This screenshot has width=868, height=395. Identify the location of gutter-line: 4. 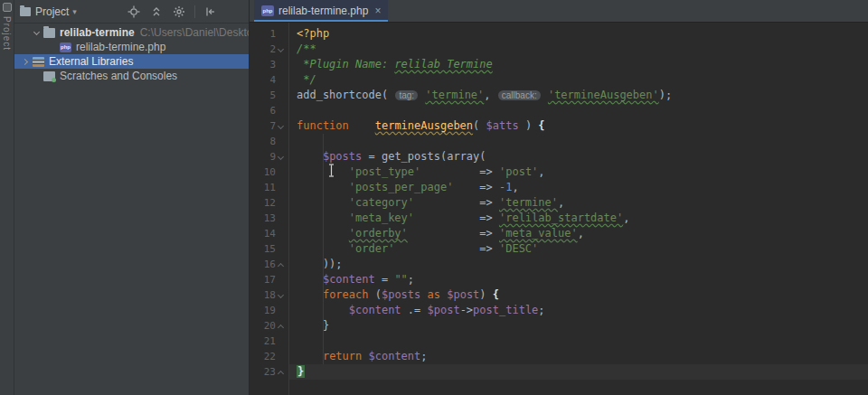
(269, 80).